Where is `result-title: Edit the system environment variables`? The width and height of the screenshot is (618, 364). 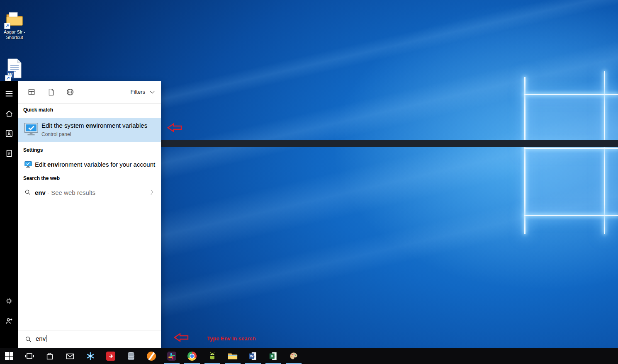
result-title: Edit the system environment variables is located at coordinates (95, 125).